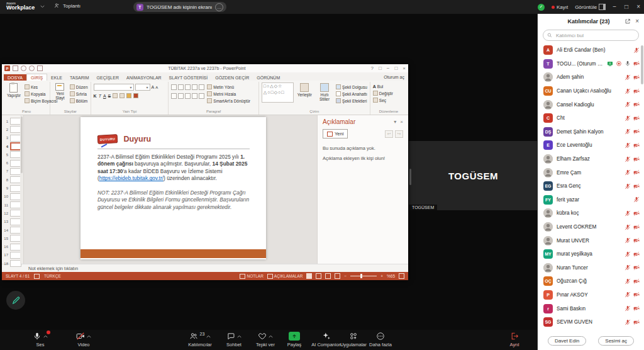  I want to click on leave-button: Ayrıl, so click(514, 339).